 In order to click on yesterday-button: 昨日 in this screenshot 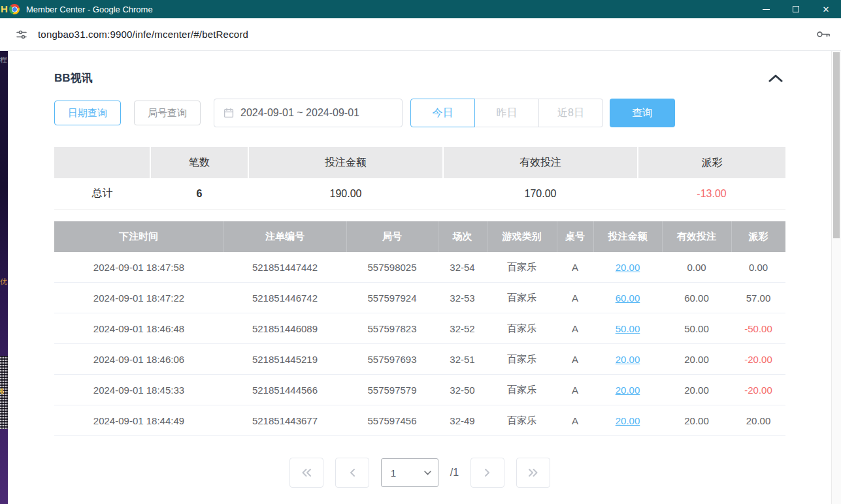, I will do `click(507, 113)`.